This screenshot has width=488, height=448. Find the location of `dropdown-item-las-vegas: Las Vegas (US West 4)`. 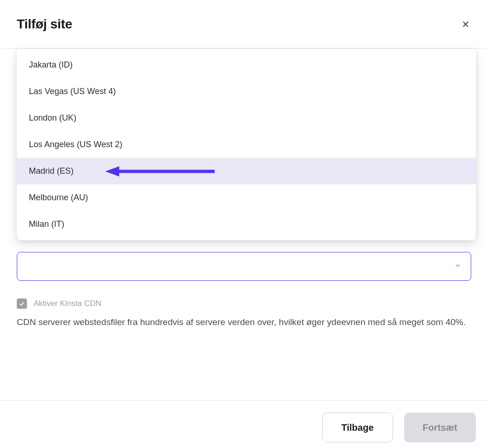

dropdown-item-las-vegas: Las Vegas (US West 4) is located at coordinates (246, 91).